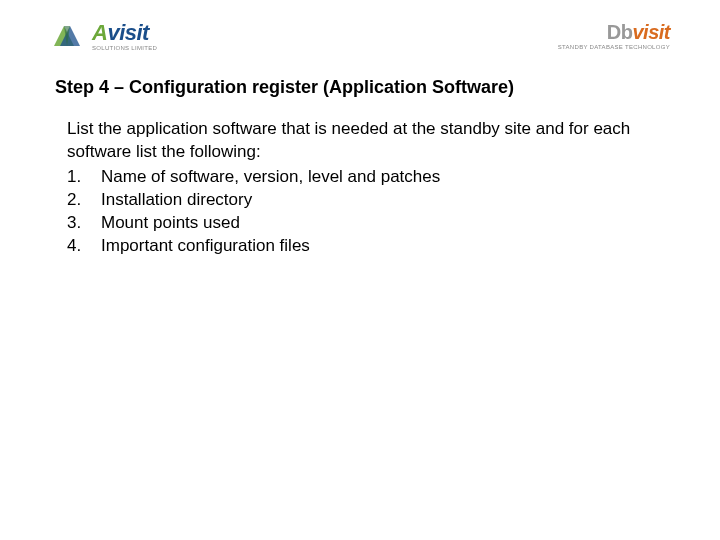  I want to click on header: Avisit SOLUTIONS LIMITED Dbvisit STANDBY…, so click(360, 31).